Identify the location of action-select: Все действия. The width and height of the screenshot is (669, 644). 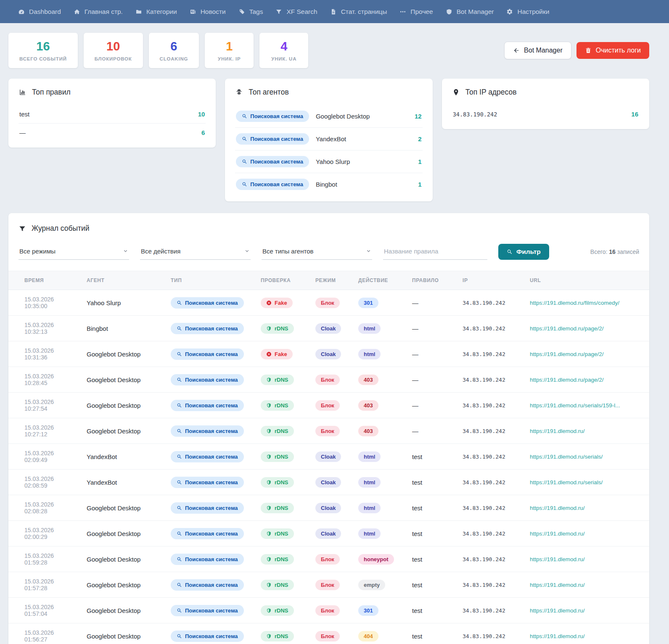
(195, 252).